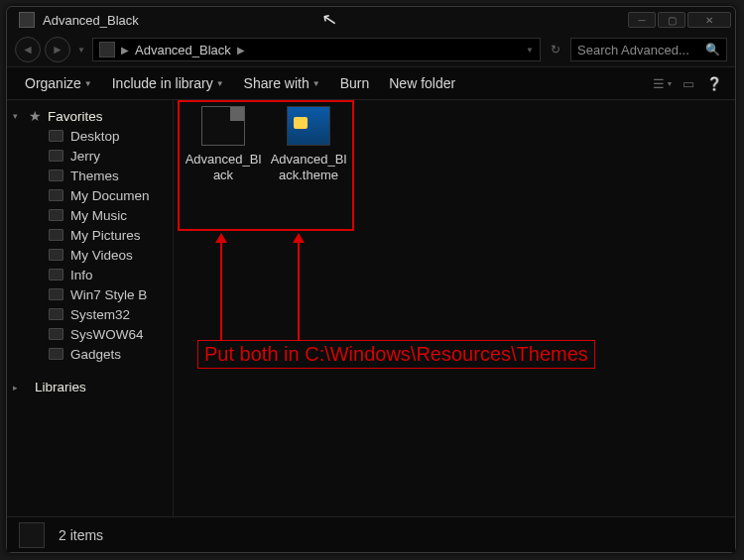  Describe the element at coordinates (89, 387) in the screenshot. I see `sidebar-group-libraries: ▸ Libraries` at that location.